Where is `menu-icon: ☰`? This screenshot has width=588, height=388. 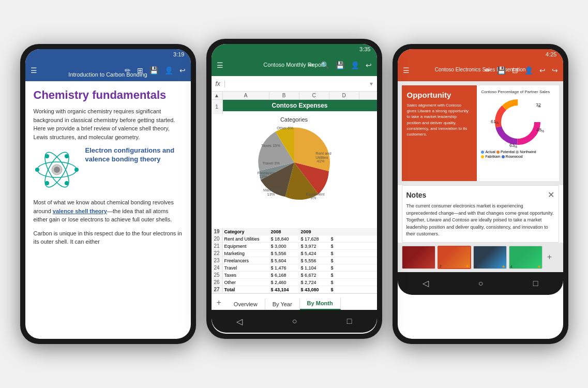
menu-icon: ☰ is located at coordinates (34, 70).